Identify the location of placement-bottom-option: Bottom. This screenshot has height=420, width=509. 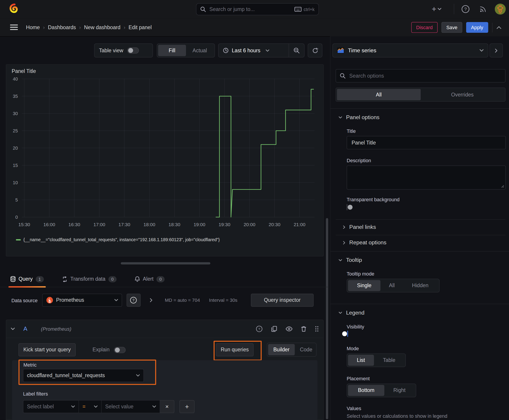
(366, 390).